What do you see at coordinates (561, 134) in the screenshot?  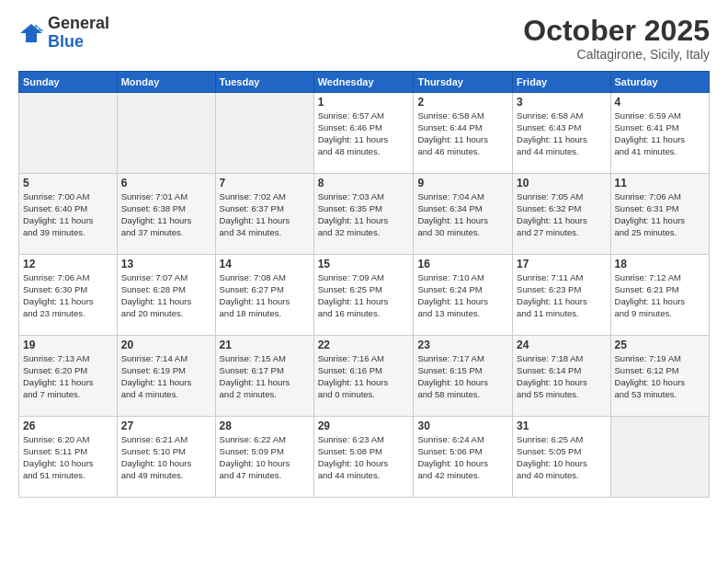 I see `day-info: Sunrise: 6:58 AMSunset: 6:43 PMDaylight:…` at bounding box center [561, 134].